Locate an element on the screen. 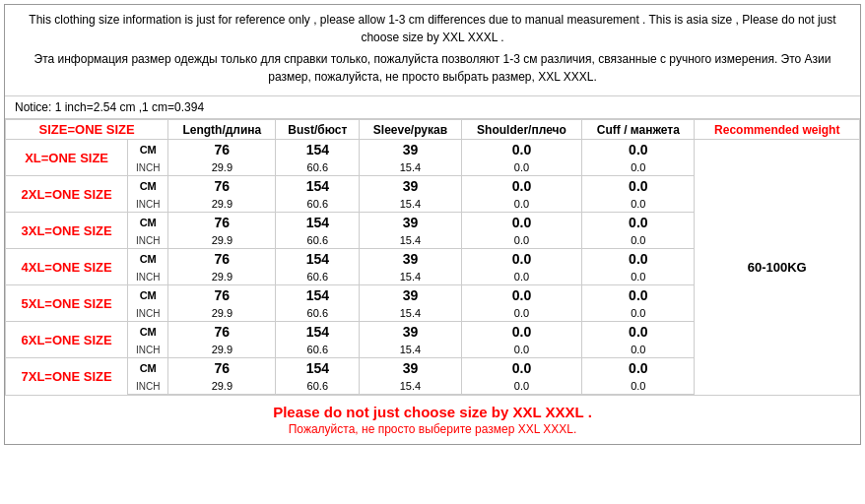 This screenshot has width=865, height=504. table-row: XL=ONE SIZECM76154390.00.060-100KG is located at coordinates (433, 150).